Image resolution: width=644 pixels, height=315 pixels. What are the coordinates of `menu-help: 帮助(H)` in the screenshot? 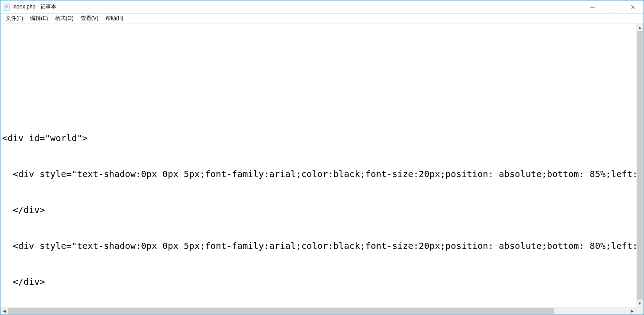 It's located at (114, 19).